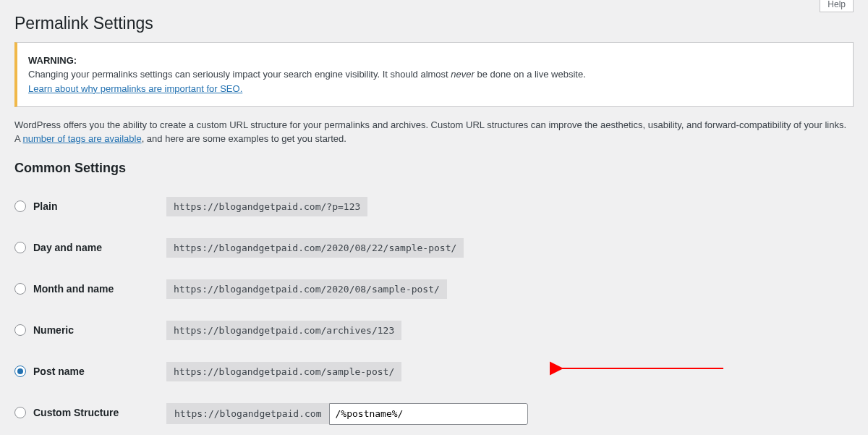 The image size is (868, 435). Describe the element at coordinates (20, 330) in the screenshot. I see `radio-numeric` at that location.